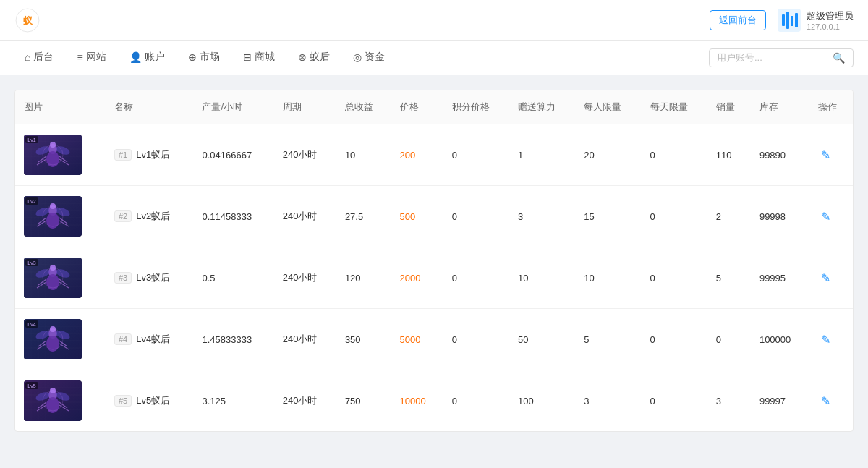 This screenshot has width=868, height=468. What do you see at coordinates (80, 57) in the screenshot?
I see `menu-icon: ≡` at bounding box center [80, 57].